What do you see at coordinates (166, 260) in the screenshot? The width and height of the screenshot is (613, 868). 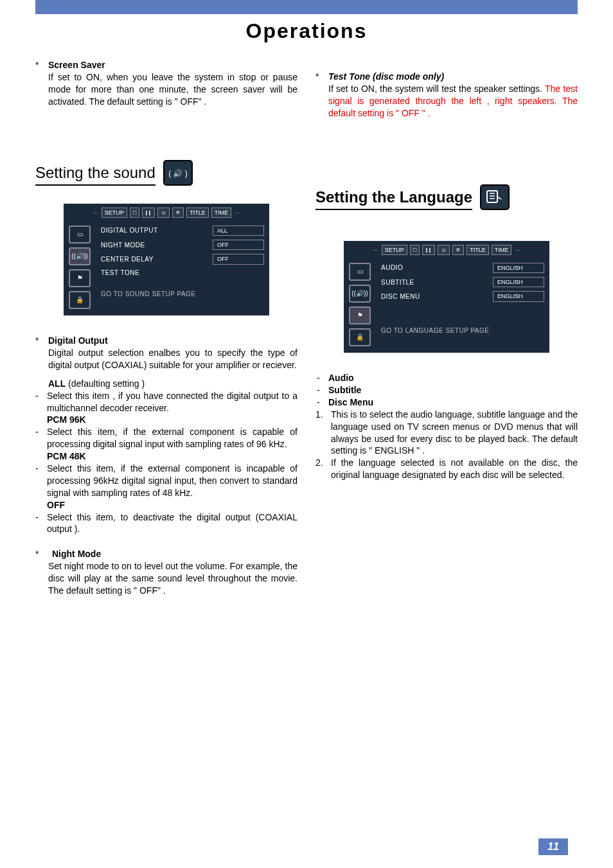 I see `sound-osd: ← SETUP □ ⫿⫿ ☺ ✕ TITLE TIME → ▭ ((🔊)) ⚑ …` at bounding box center [166, 260].